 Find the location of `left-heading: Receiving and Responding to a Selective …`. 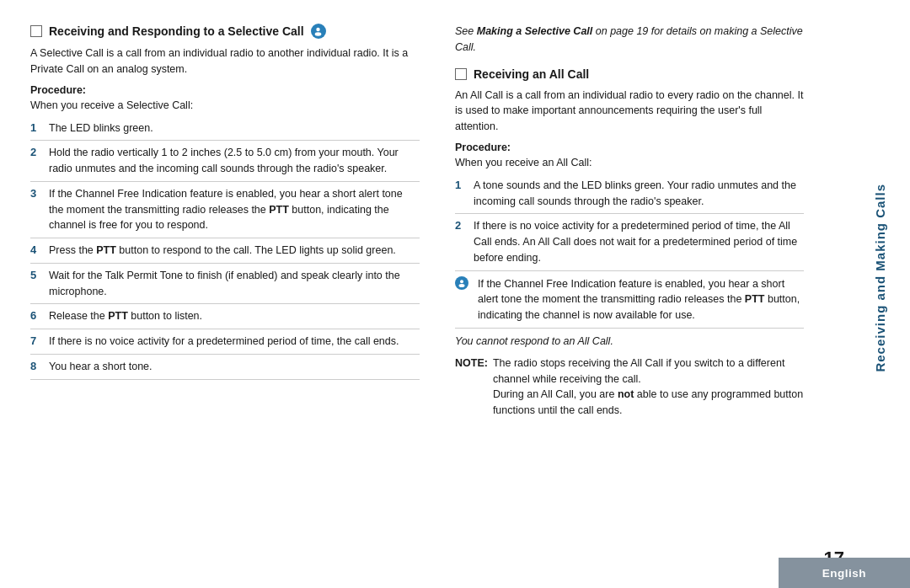

left-heading: Receiving and Responding to a Selective … is located at coordinates (225, 31).